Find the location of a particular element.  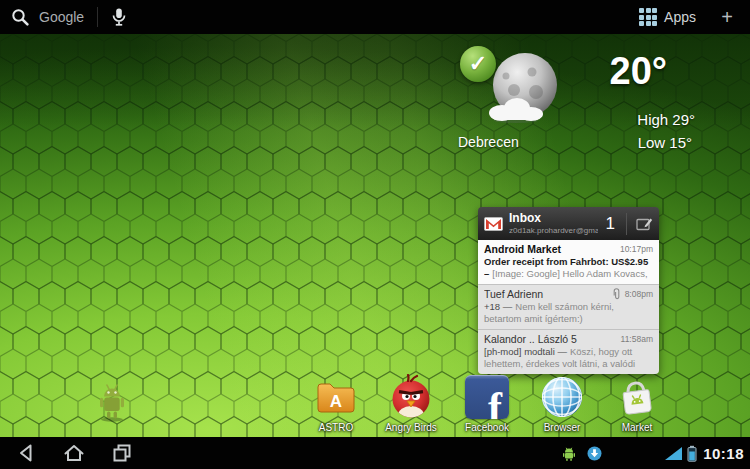

clock: 10:18 is located at coordinates (724, 454).